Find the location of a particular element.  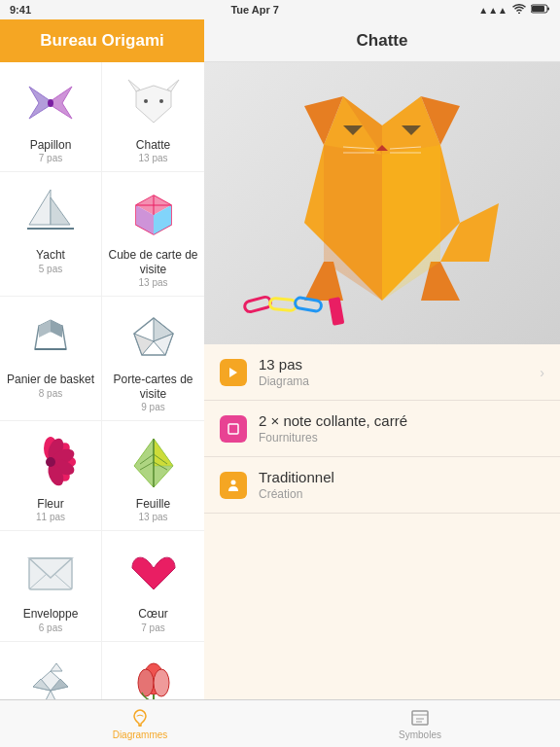

item-steps-yacht: 5 pas is located at coordinates (51, 268).